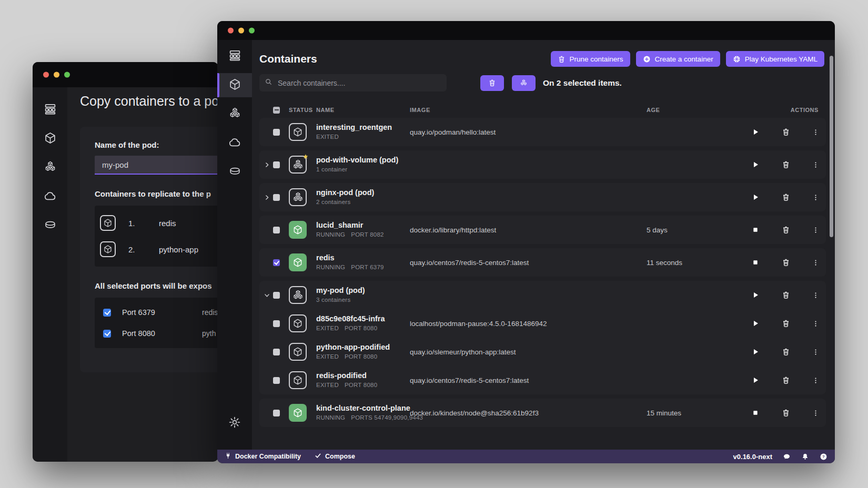 The width and height of the screenshot is (868, 488). I want to click on container-row: lucid_shamir RUNNINGPORT 8082 docker.io/…, so click(543, 230).